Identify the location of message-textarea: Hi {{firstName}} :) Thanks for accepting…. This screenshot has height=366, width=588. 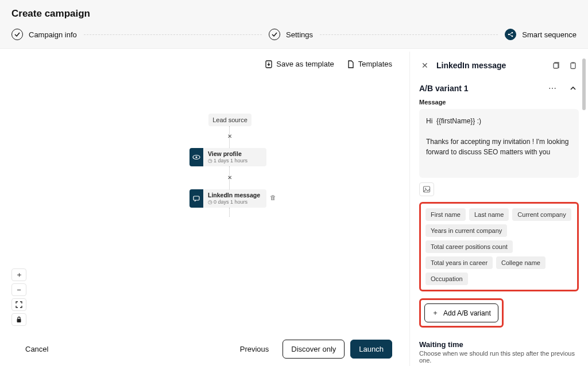
(499, 143).